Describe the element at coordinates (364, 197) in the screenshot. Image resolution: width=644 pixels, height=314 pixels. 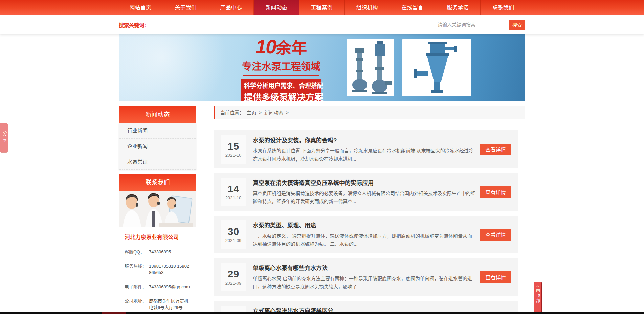
I see `news-excerpt: 真空负压机组是消失模铸造技术的必要设备。淄博众人机械有限公司结合国内外相关技术及…` at that location.